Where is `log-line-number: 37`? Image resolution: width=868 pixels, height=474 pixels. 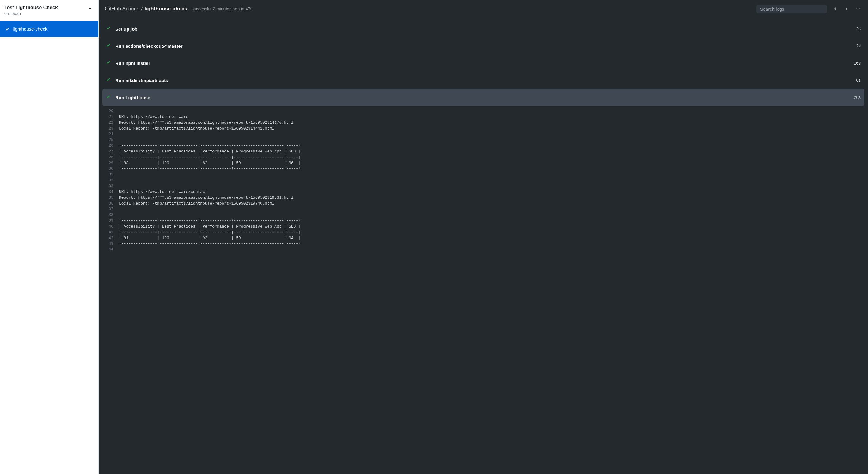
log-line-number: 37 is located at coordinates (111, 209).